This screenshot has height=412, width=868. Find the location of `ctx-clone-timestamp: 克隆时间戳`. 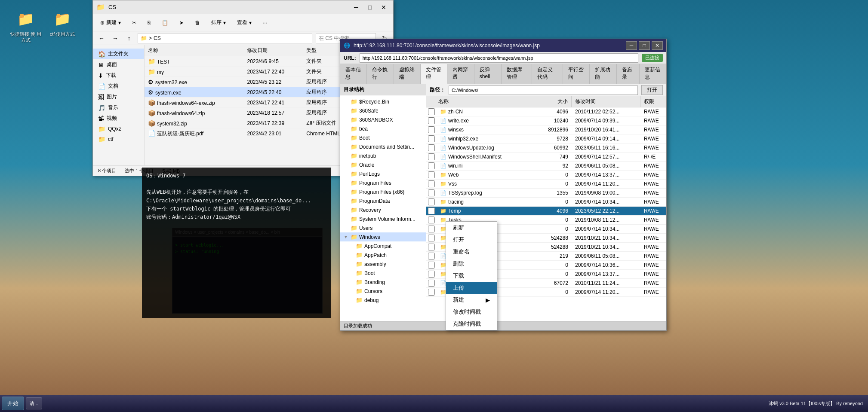

ctx-clone-timestamp: 克隆时间戳 is located at coordinates (471, 324).